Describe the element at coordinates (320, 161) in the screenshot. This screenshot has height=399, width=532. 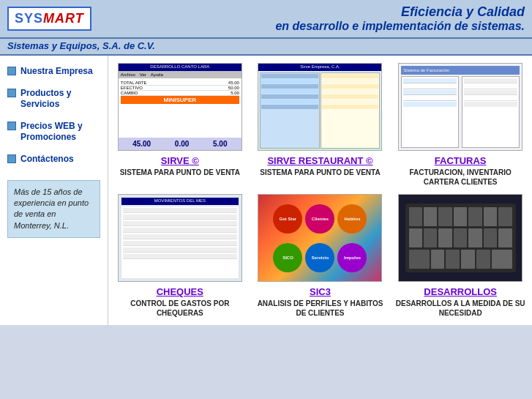
I see `sirve-restaurant-title: SIRVE RESTAURANT ©` at that location.